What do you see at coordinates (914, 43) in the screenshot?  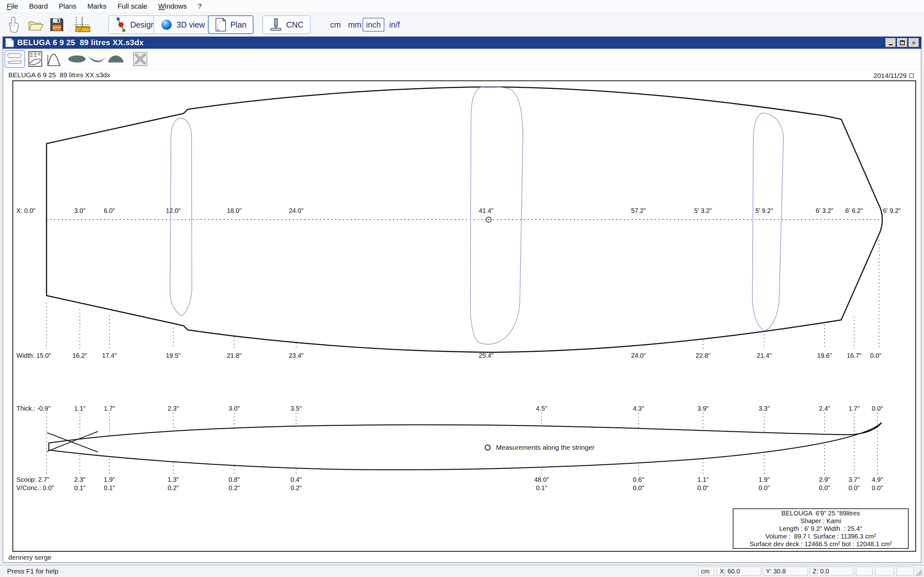 I see `close-button: ✕` at bounding box center [914, 43].